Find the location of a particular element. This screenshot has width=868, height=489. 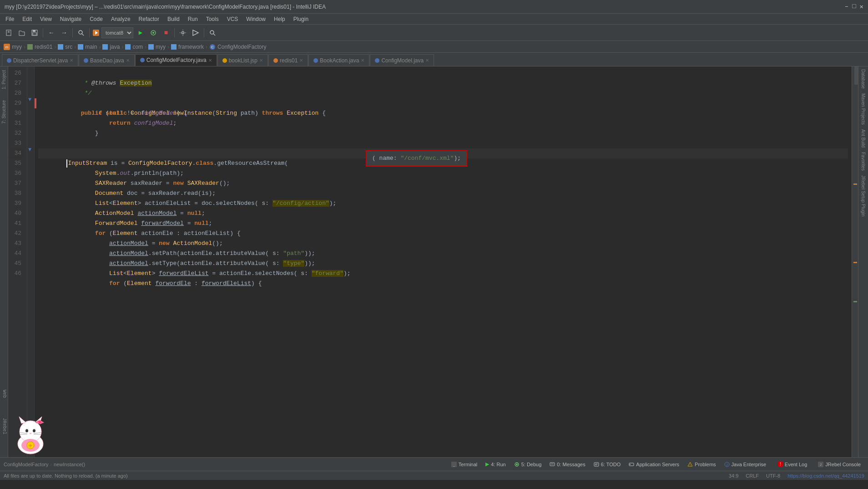

tab-label-redis01: redis01 is located at coordinates (288, 61).